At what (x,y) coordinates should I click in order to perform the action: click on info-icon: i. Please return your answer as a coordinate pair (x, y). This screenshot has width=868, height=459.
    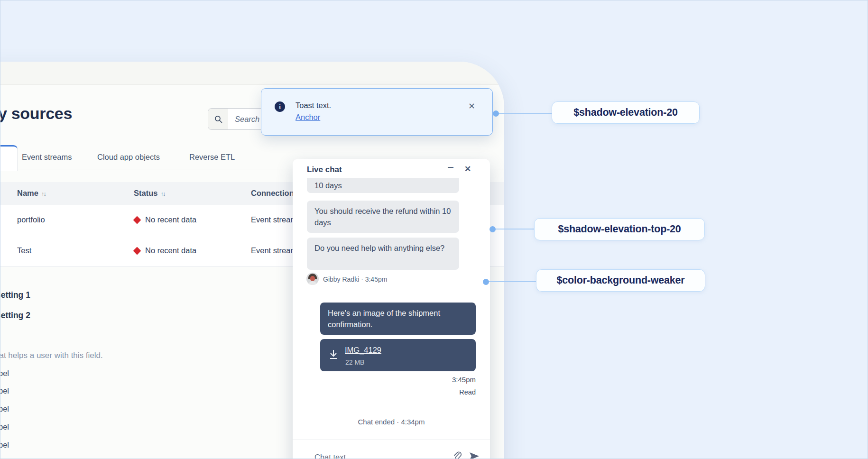
    Looking at the image, I should click on (280, 107).